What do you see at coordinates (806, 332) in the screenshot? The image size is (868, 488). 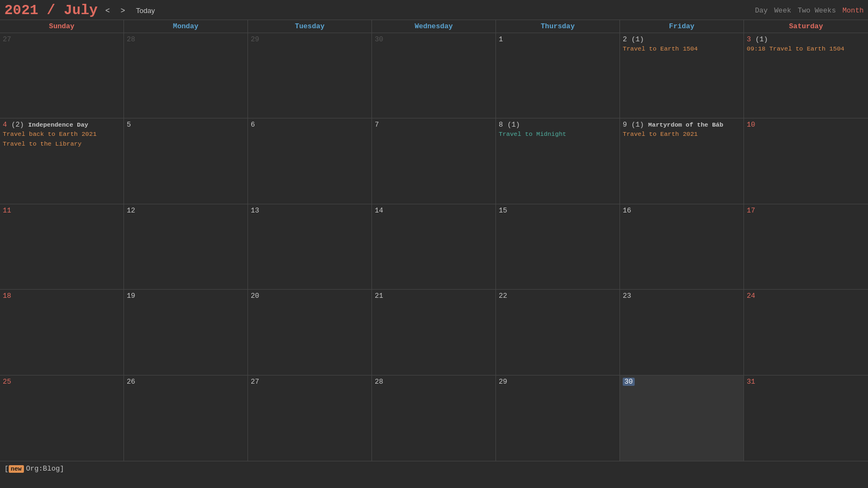 I see `cell-jul24: 24` at bounding box center [806, 332].